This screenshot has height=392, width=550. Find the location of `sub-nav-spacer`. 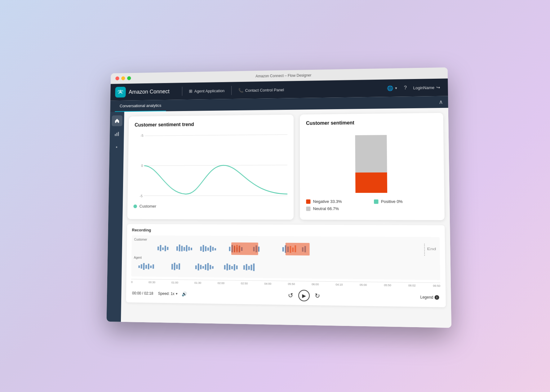

sub-nav-spacer is located at coordinates (303, 104).